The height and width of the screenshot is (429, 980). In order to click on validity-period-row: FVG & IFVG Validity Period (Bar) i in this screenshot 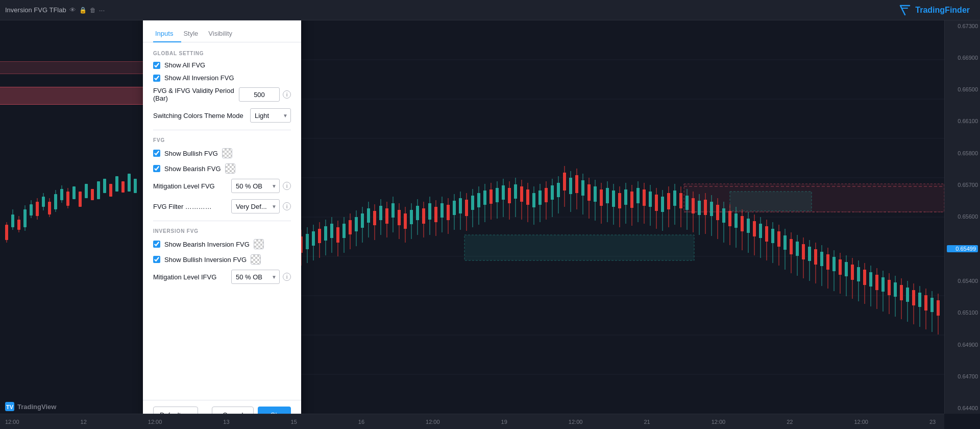, I will do `click(222, 94)`.